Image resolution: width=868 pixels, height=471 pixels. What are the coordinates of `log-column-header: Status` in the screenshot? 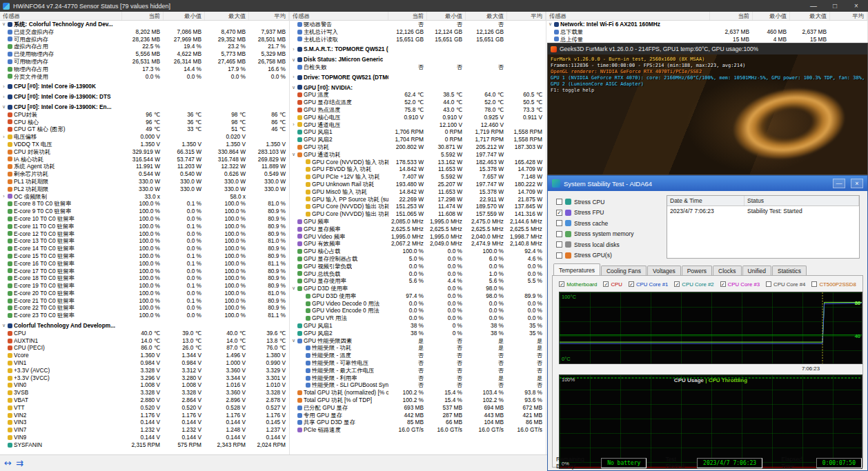 It's located at (802, 201).